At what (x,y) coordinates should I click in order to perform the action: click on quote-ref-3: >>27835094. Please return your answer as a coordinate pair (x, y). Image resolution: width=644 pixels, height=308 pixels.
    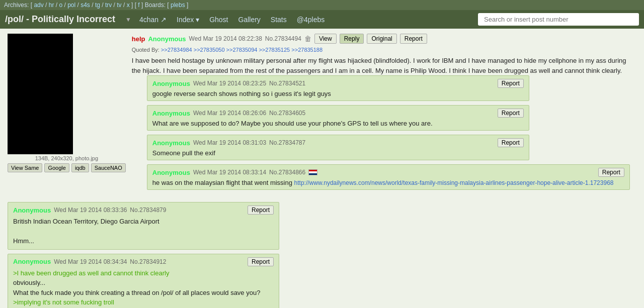
    Looking at the image, I should click on (242, 50).